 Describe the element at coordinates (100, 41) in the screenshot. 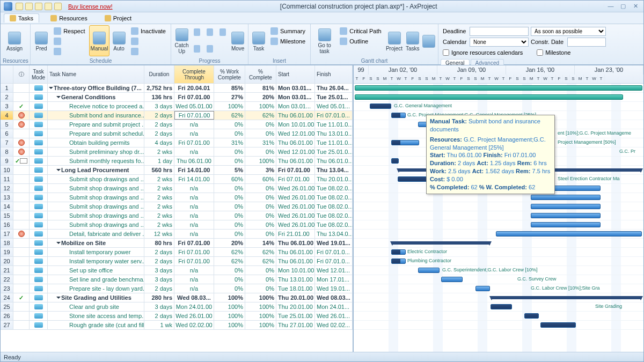

I see `manual-button: Manual` at that location.